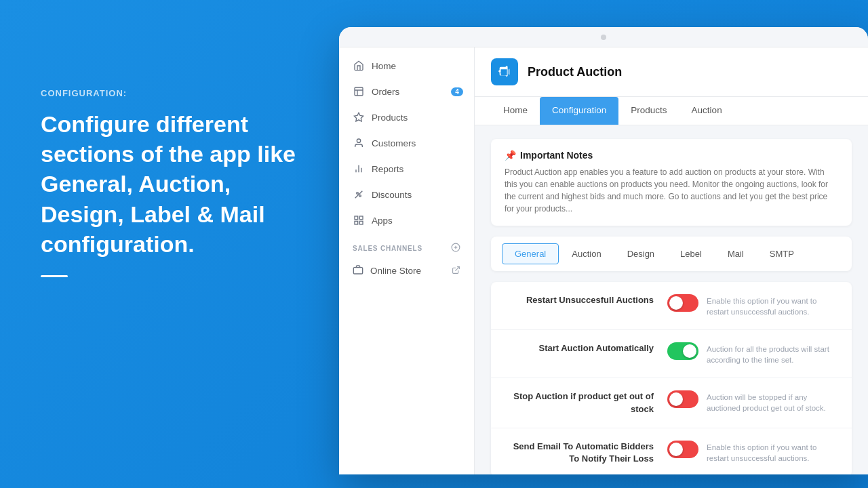  Describe the element at coordinates (736, 253) in the screenshot. I see `settings-tab-mail: Mail` at that location.